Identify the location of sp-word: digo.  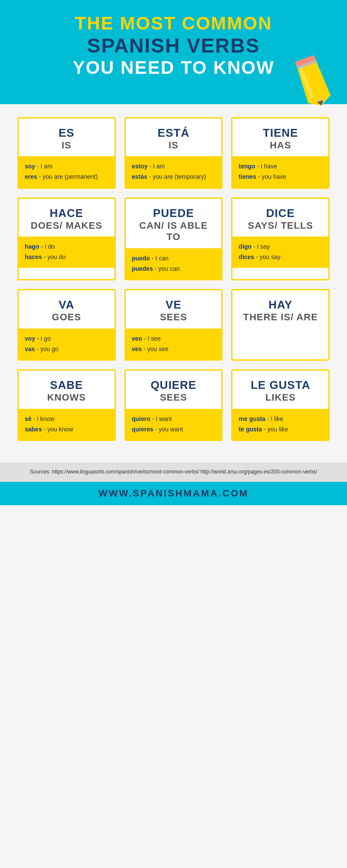
(245, 247).